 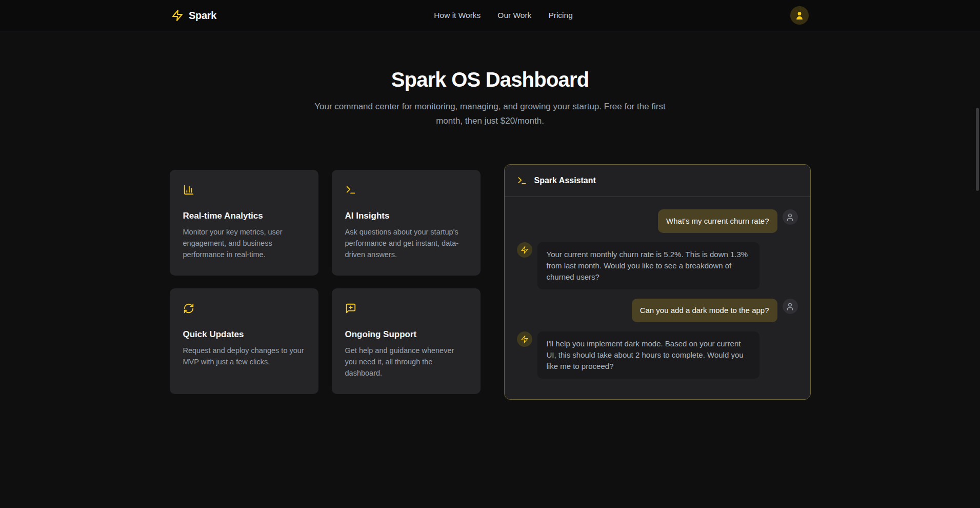 What do you see at coordinates (657, 266) in the screenshot?
I see `chat-message-assistant: Your current monthly churn rate is 5.2%.…` at bounding box center [657, 266].